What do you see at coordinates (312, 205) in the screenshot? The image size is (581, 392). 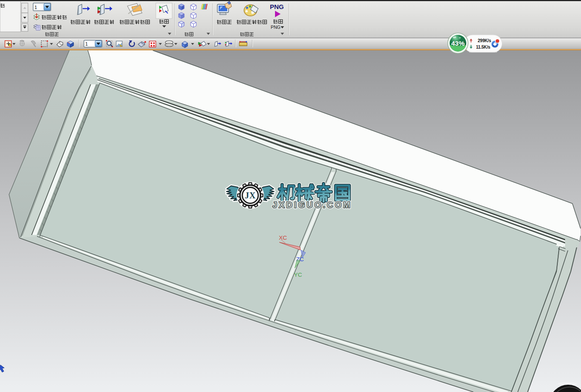 I see `svg-text: JXDIGUO.COM` at bounding box center [312, 205].